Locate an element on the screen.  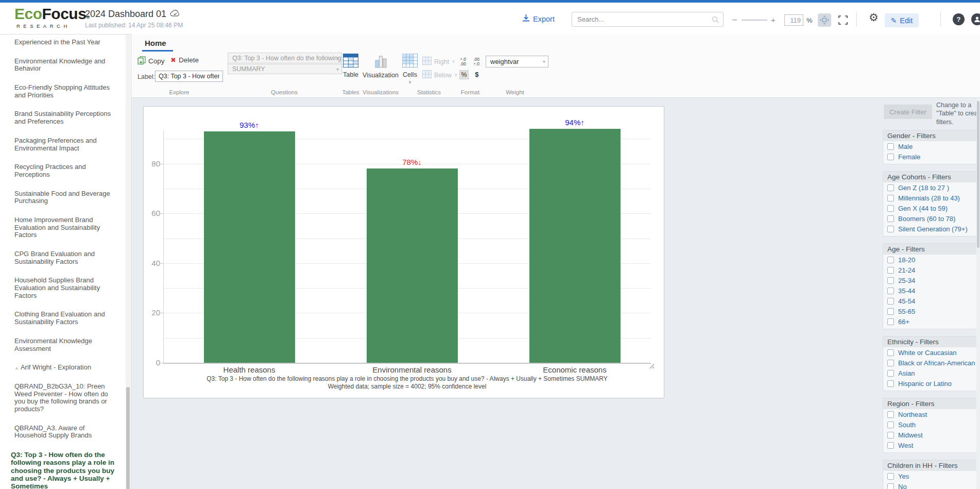
sidebar-item: ▲Arif Wright - Exploration is located at coordinates (65, 368).